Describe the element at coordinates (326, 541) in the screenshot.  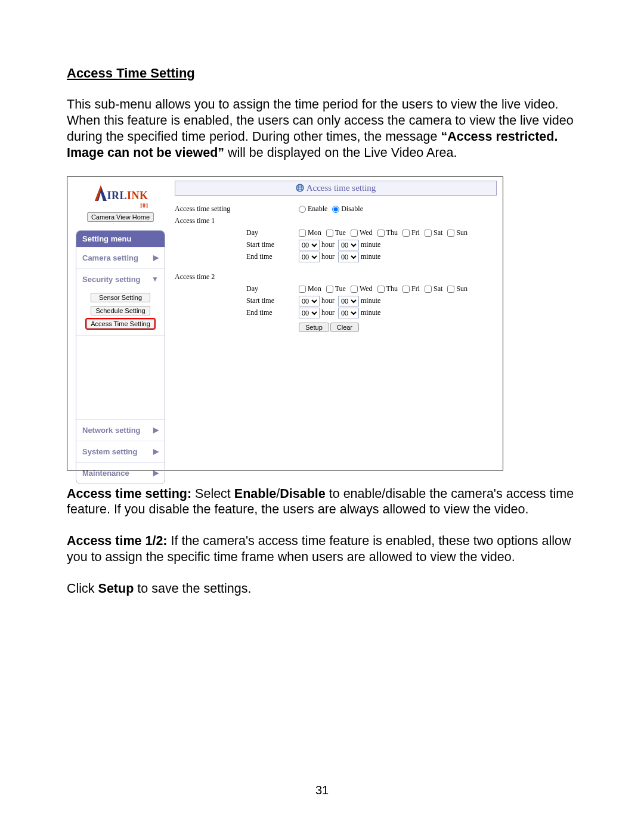
I see `description-text: Access time setting: Select Enable/Disab…` at that location.